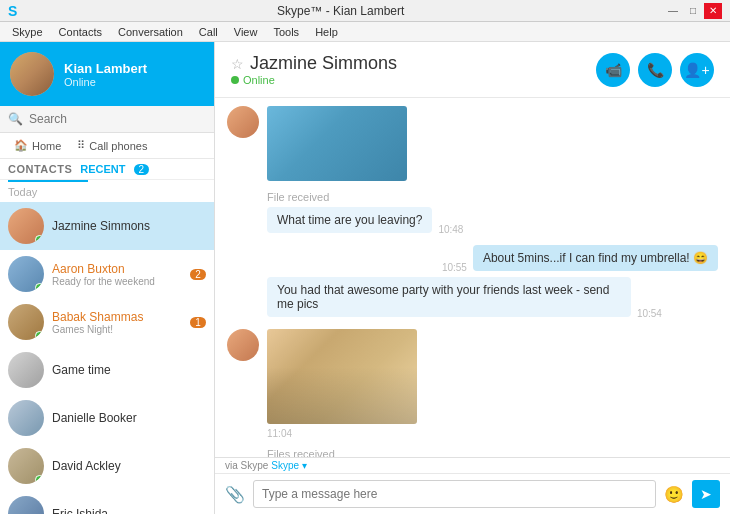 The height and width of the screenshot is (514, 730). Describe the element at coordinates (38, 146) in the screenshot. I see `home-nav: 🏠 Home` at that location.